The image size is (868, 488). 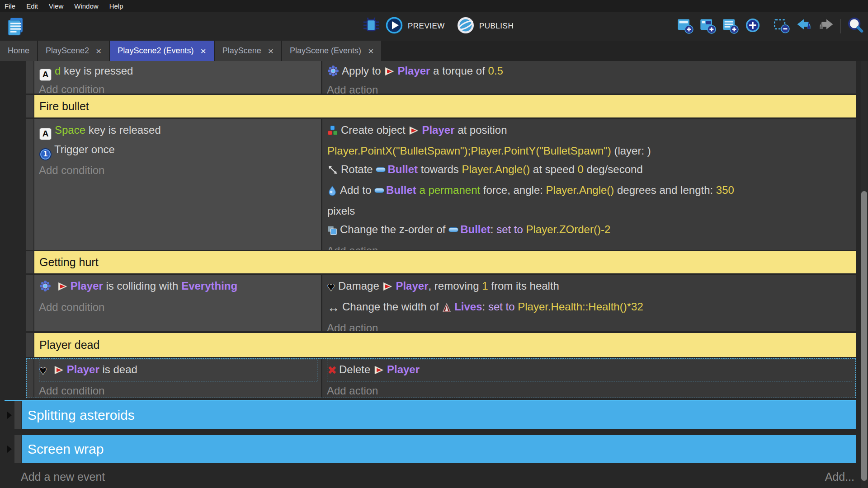 What do you see at coordinates (589, 378) in the screenshot?
I see `action-cell: ✖Delete PlayerAdd action` at bounding box center [589, 378].